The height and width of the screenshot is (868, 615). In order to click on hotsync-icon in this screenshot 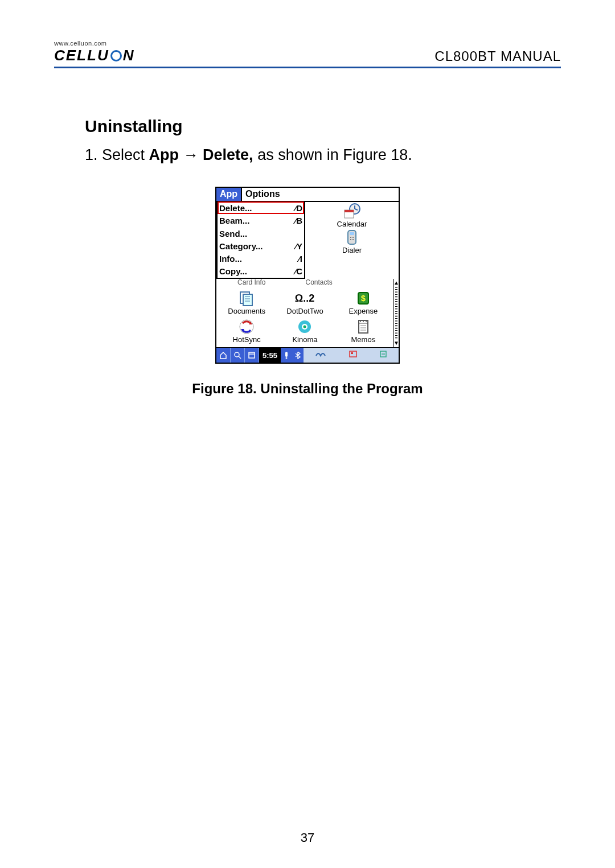, I will do `click(247, 327)`.